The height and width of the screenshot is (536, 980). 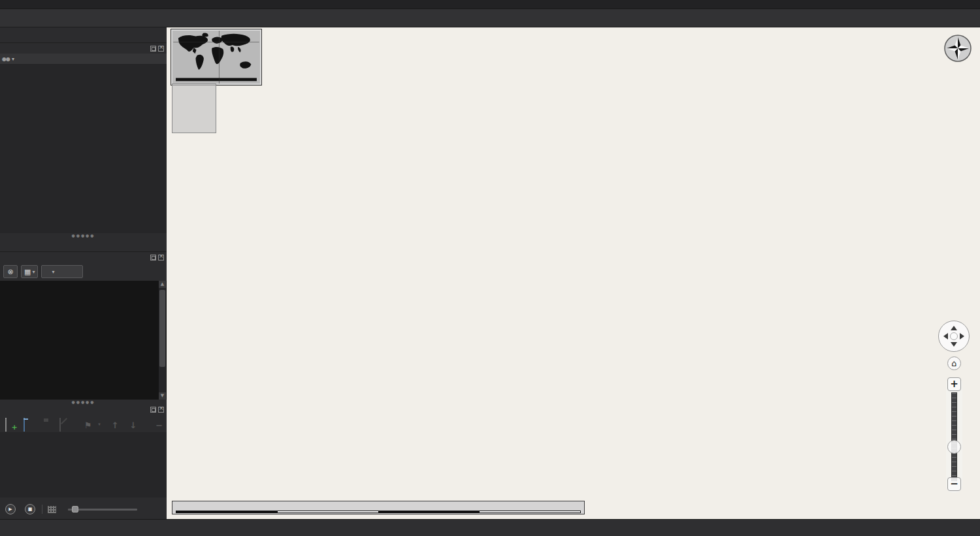 What do you see at coordinates (162, 285) in the screenshot?
I see `scroll-up-icon: ▲` at bounding box center [162, 285].